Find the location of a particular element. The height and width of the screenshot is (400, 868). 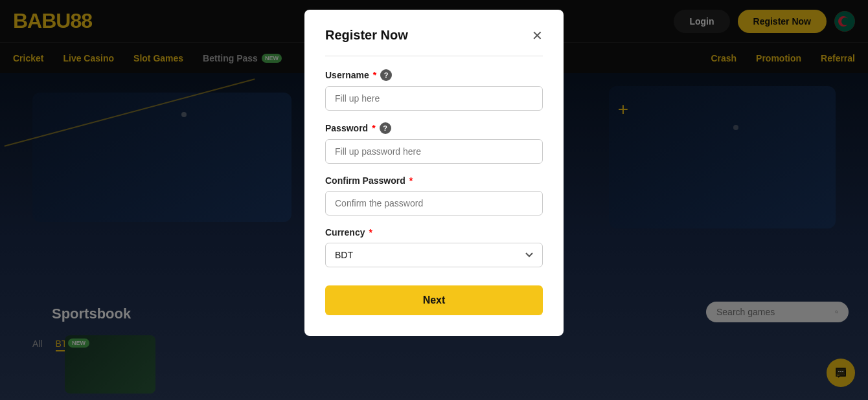

username-group: Username * ? is located at coordinates (434, 90).